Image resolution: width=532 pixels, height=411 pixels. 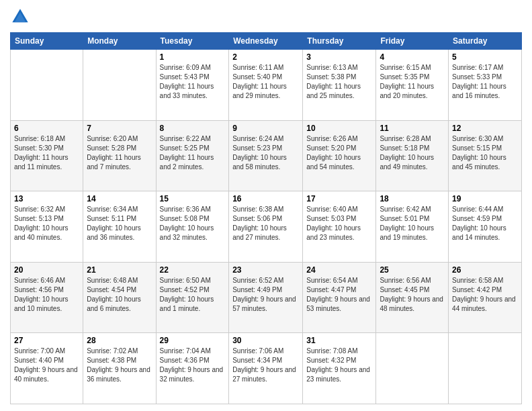 What do you see at coordinates (47, 365) in the screenshot?
I see `day-info: Sunrise: 7:00 AMSunset: 4:40 PMDaylight:…` at bounding box center [47, 365].